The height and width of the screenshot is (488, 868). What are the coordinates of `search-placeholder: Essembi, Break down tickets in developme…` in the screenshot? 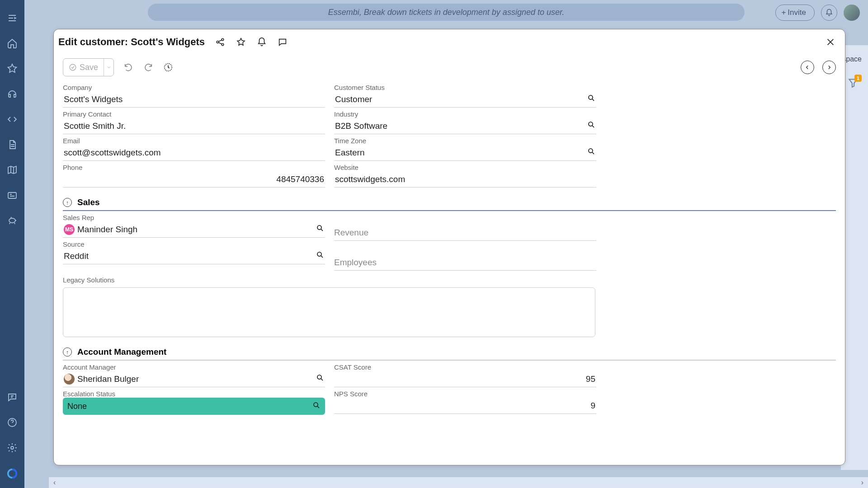 It's located at (447, 13).